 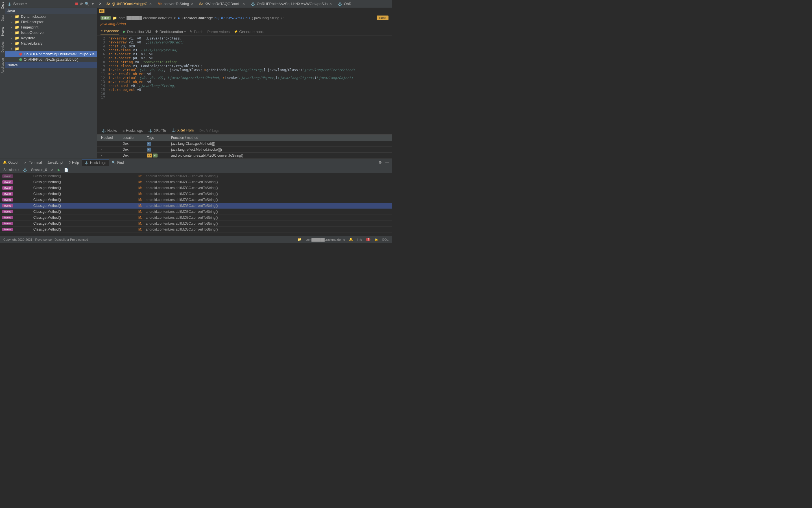 I want to click on panel-tab-hooks: ⚓Hooks, so click(x=110, y=131).